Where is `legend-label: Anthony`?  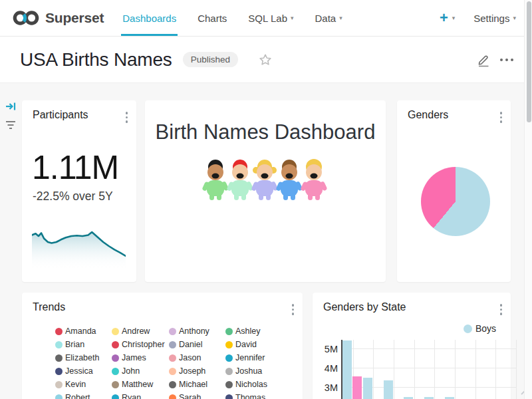 legend-label: Anthony is located at coordinates (194, 331).